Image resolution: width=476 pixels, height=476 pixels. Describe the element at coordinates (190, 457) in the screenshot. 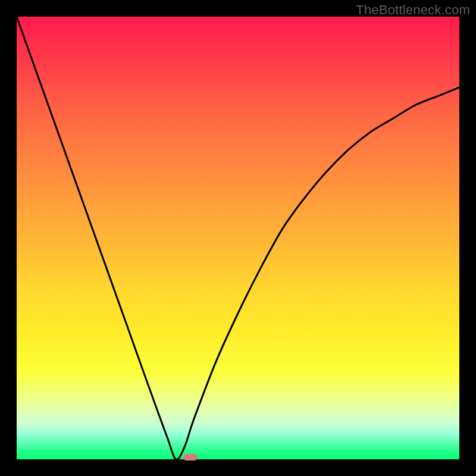

I see `min-marker` at that location.